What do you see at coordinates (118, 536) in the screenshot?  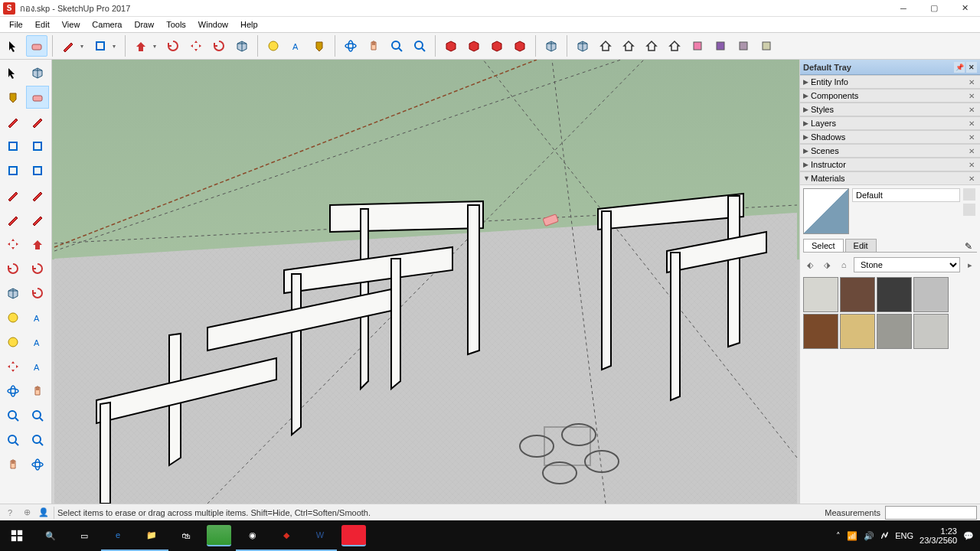 I see `taskbar-app-edge: e` at bounding box center [118, 536].